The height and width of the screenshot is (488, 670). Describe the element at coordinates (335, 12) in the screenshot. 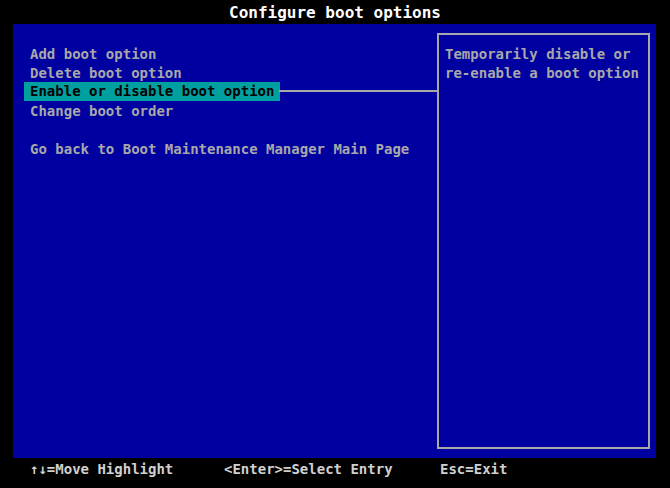

I see `title-bar: Configure boot options` at that location.